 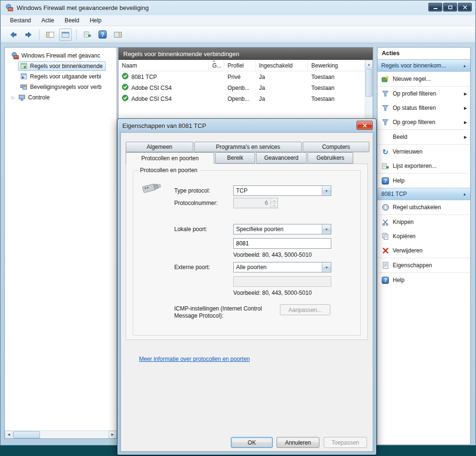 I want to click on tab-computers: Computers, so click(x=336, y=147).